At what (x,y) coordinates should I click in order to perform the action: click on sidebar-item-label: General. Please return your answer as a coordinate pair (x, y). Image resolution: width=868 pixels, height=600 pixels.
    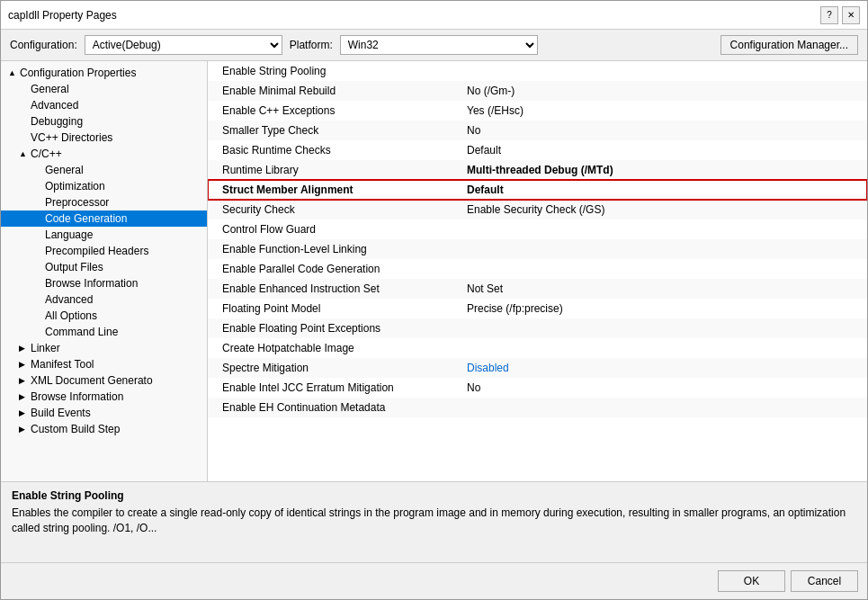
    Looking at the image, I should click on (65, 170).